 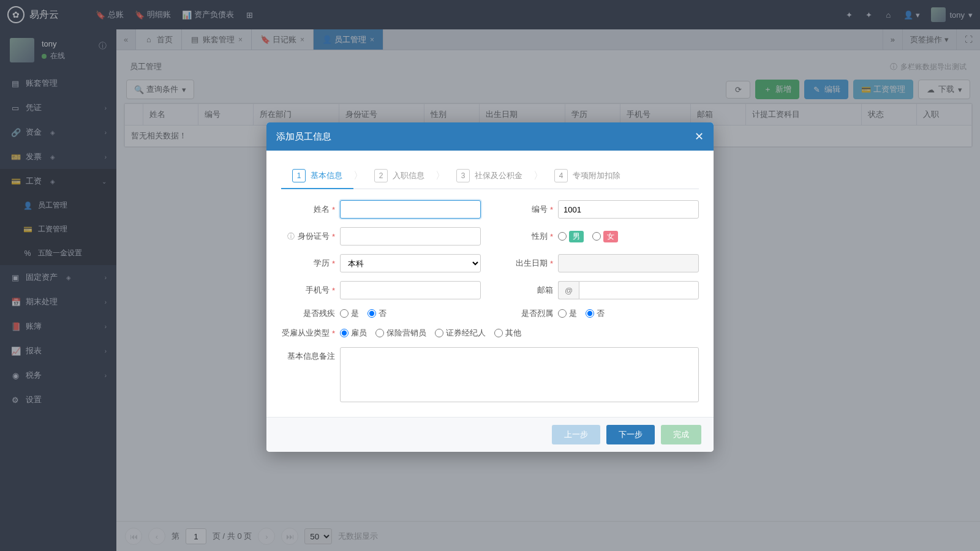 What do you see at coordinates (639, 290) in the screenshot?
I see `email-input` at bounding box center [639, 290].